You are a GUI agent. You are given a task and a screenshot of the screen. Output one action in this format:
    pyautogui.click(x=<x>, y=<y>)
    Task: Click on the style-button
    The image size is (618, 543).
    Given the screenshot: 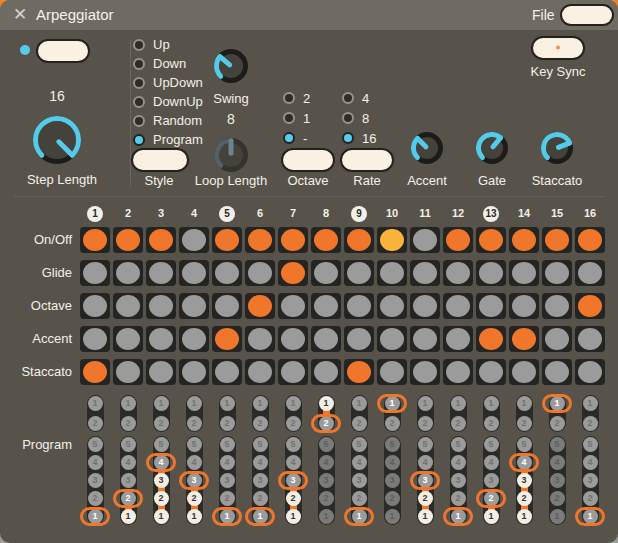 What is the action you would take?
    pyautogui.click(x=160, y=160)
    